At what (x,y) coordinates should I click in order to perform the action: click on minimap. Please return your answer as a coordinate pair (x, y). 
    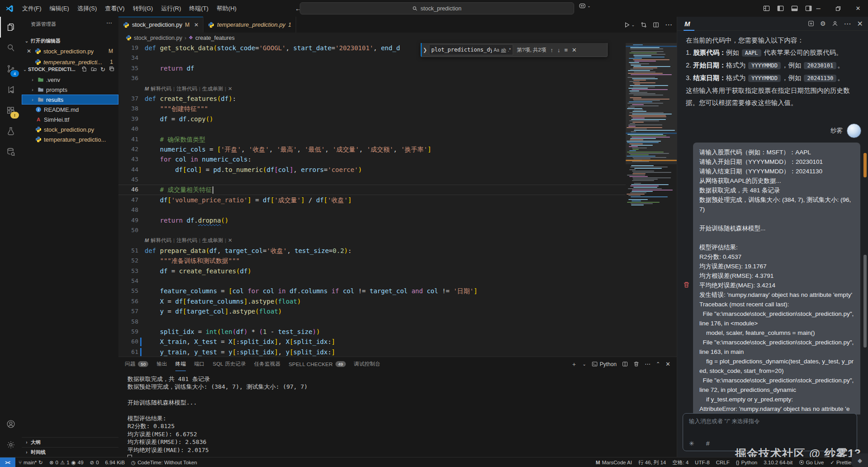
    Looking at the image, I should click on (651, 200).